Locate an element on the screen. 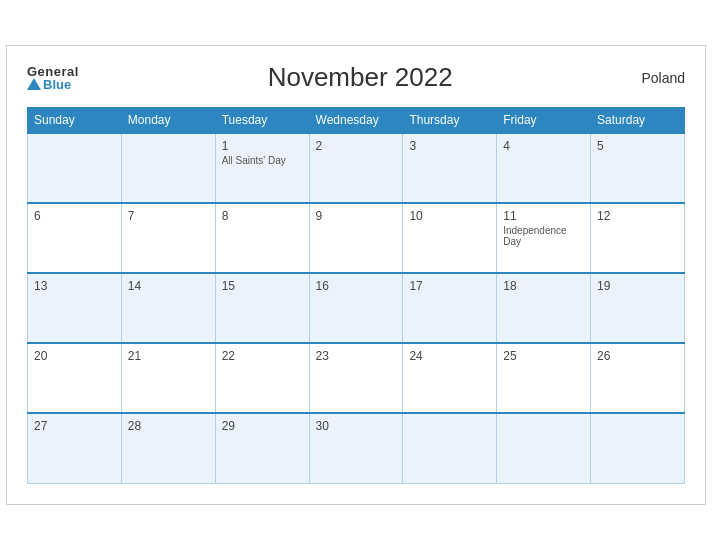 Image resolution: width=712 pixels, height=550 pixels. calendar-day-cell: 20 is located at coordinates (75, 378).